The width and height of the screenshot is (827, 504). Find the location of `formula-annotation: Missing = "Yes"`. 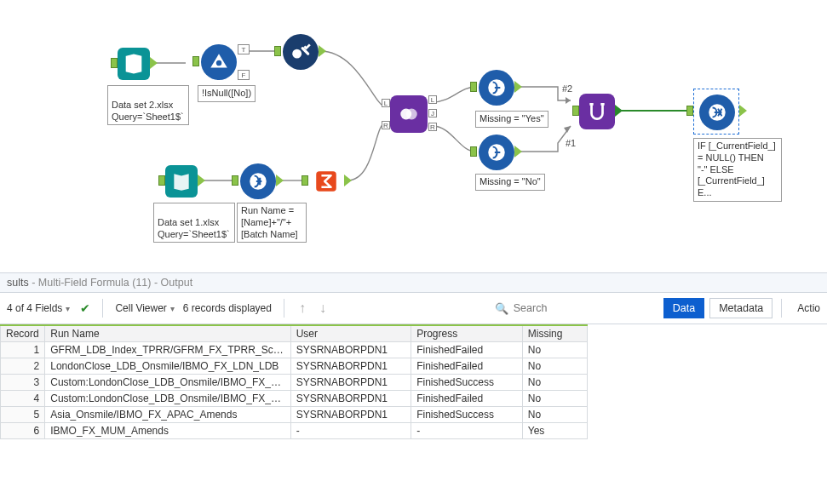

formula-annotation: Missing = "Yes" is located at coordinates (512, 119).